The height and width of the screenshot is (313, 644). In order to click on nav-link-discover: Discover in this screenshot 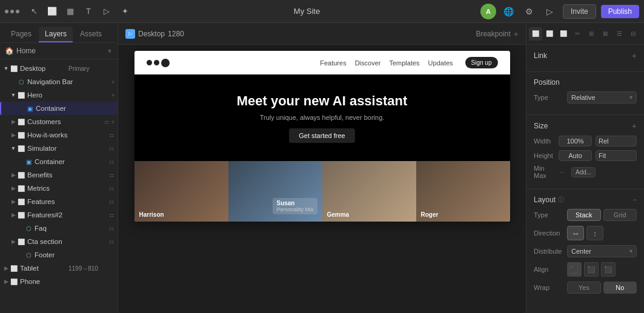, I will do `click(368, 63)`.